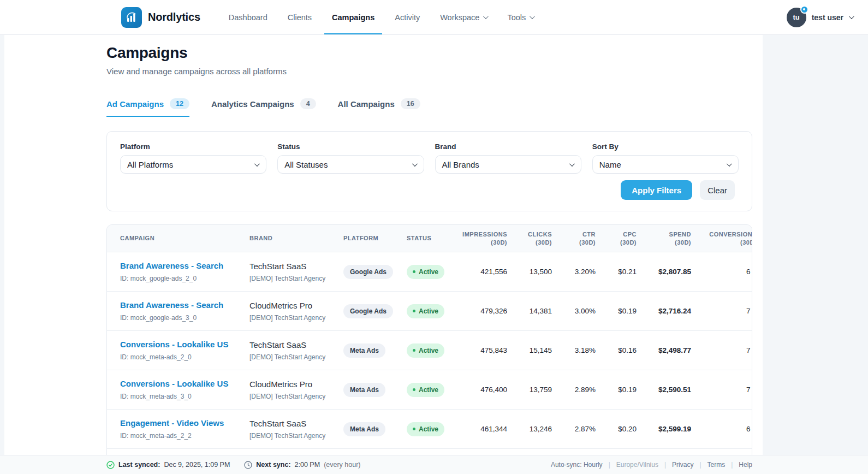 The image size is (868, 474). Describe the element at coordinates (296, 384) in the screenshot. I see `brand-name: CloudMetrics Pro` at that location.